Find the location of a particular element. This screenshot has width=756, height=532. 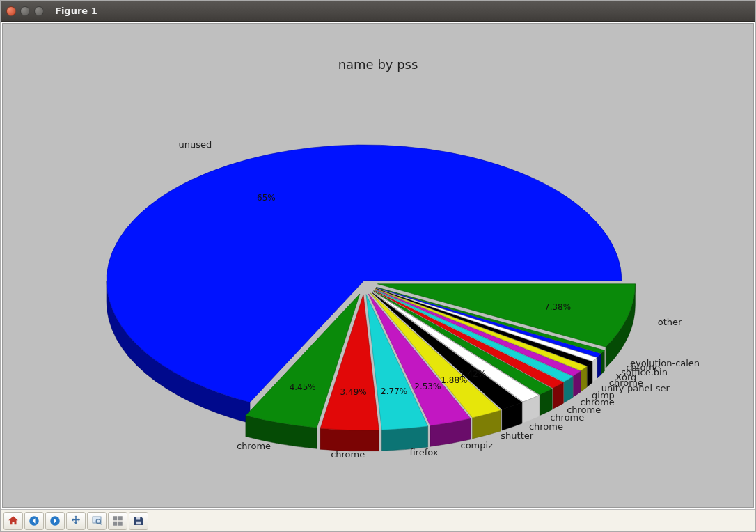

pan-button is located at coordinates (76, 521).